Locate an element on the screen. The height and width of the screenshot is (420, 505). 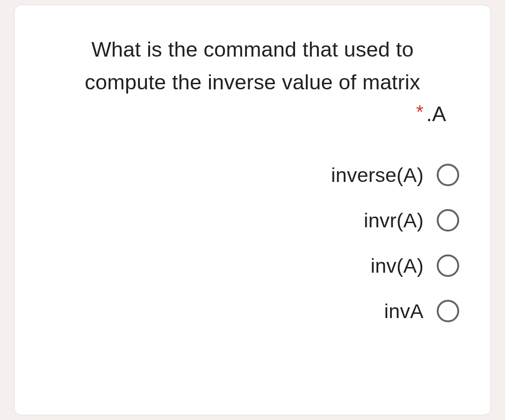
option-label: inv(A) is located at coordinates (397, 266).